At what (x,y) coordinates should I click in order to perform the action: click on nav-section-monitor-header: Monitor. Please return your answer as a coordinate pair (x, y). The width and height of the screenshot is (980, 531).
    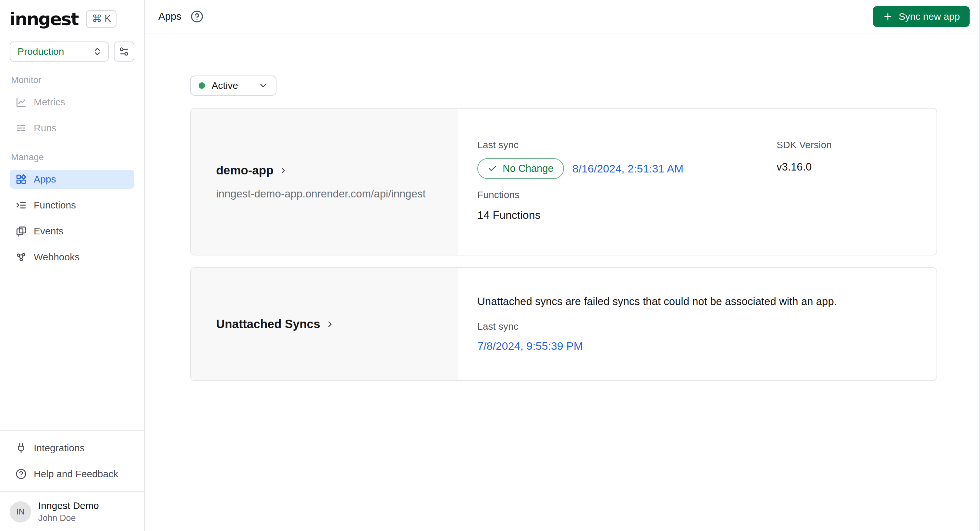
    Looking at the image, I should click on (72, 80).